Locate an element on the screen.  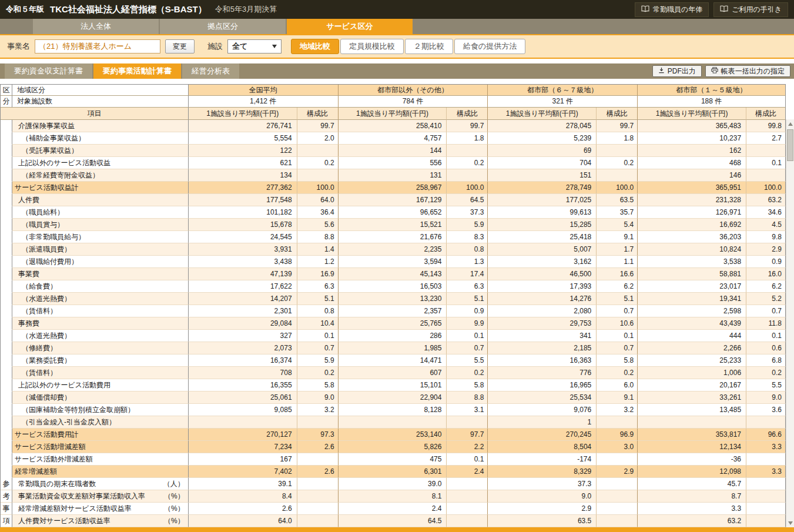
scrollbar-thumb is located at coordinates (790, 145).